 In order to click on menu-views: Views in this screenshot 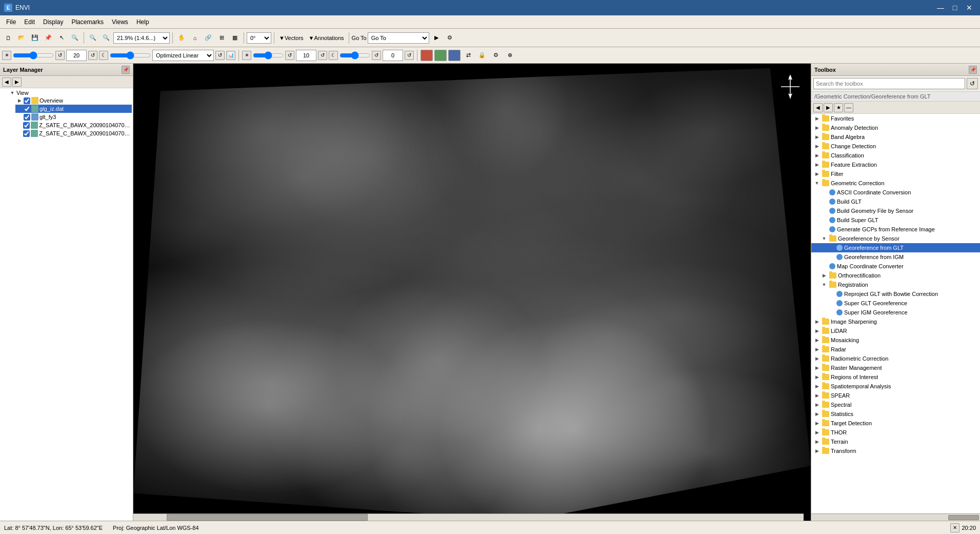, I will do `click(120, 22)`.